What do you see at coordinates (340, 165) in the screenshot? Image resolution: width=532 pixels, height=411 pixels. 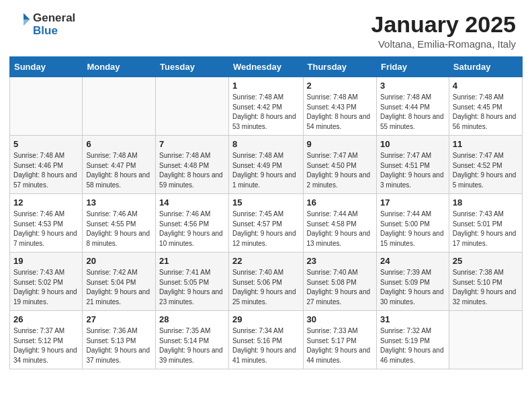 I see `calendar-cell: 9Sunrise: 7:47 AMSunset: 4:50 PMDaylight…` at bounding box center [340, 165].